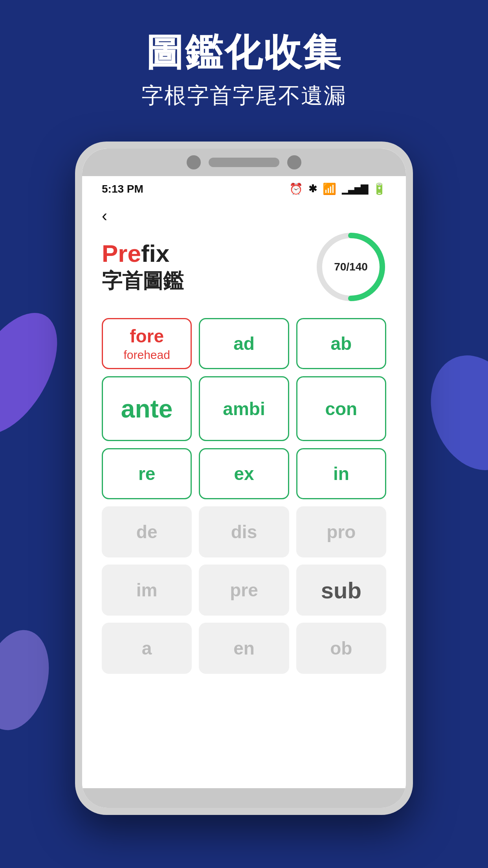 The width and height of the screenshot is (488, 868). Describe the element at coordinates (123, 189) in the screenshot. I see `status-time: 5:13 PM` at that location.